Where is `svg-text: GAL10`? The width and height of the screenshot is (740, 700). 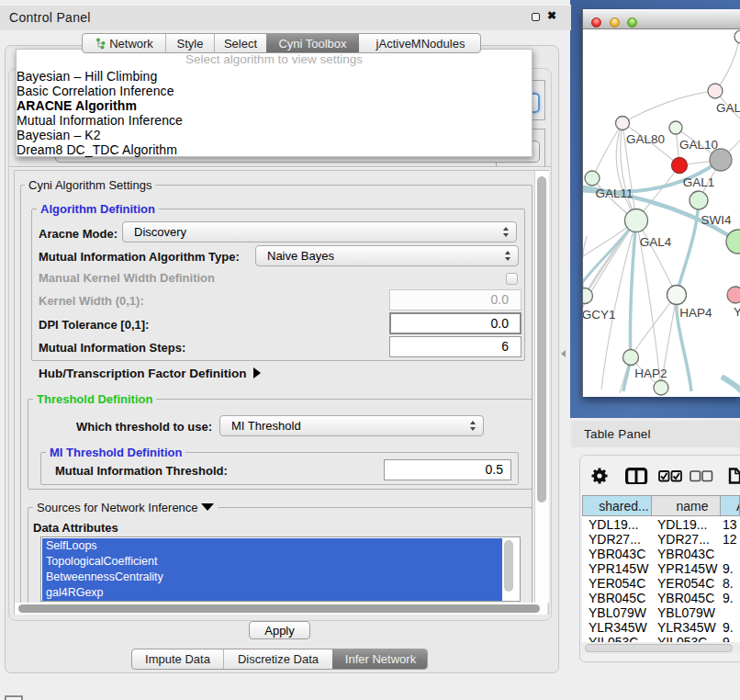
svg-text: GAL10 is located at coordinates (699, 145).